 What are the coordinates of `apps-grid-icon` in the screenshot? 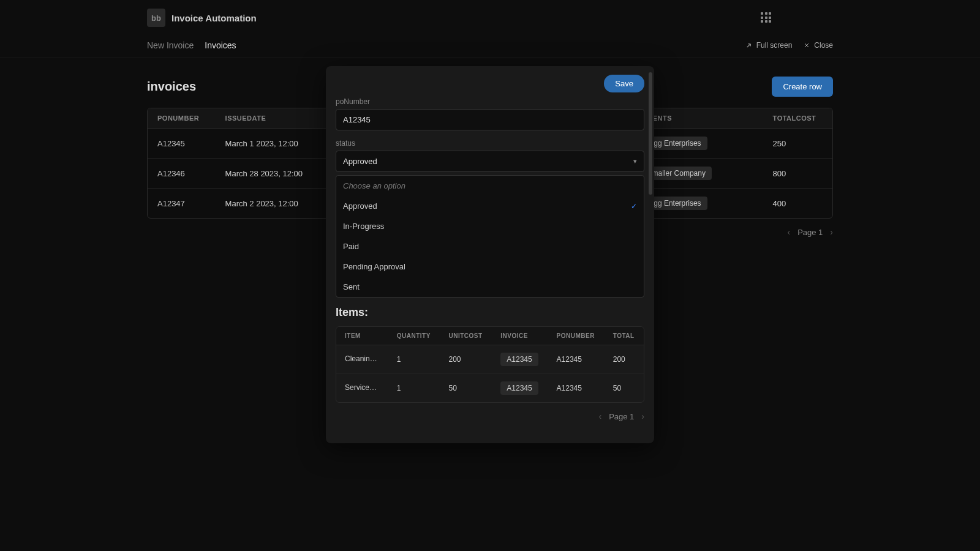 It's located at (766, 18).